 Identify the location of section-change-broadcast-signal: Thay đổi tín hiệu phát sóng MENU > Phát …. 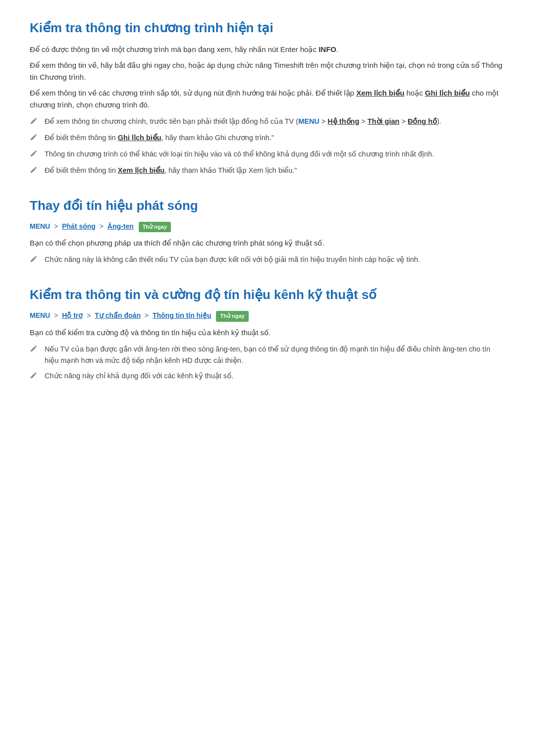
(268, 232).